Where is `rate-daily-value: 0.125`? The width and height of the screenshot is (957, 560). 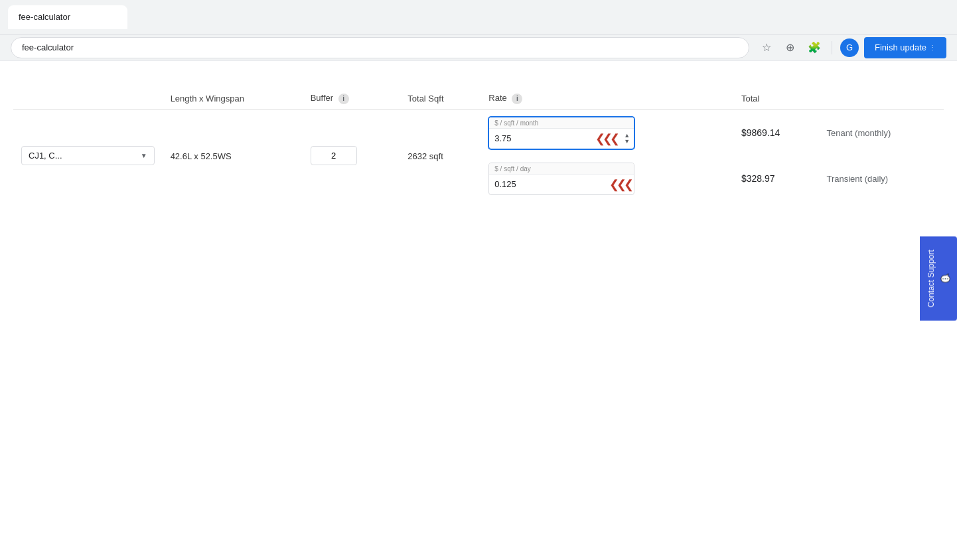 rate-daily-value: 0.125 is located at coordinates (551, 184).